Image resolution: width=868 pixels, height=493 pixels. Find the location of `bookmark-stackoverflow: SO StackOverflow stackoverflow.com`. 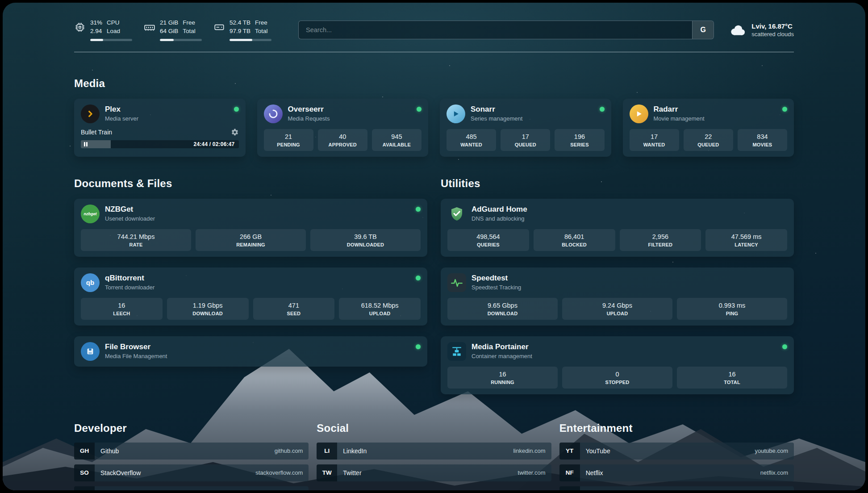

bookmark-stackoverflow: SO StackOverflow stackoverflow.com is located at coordinates (191, 473).